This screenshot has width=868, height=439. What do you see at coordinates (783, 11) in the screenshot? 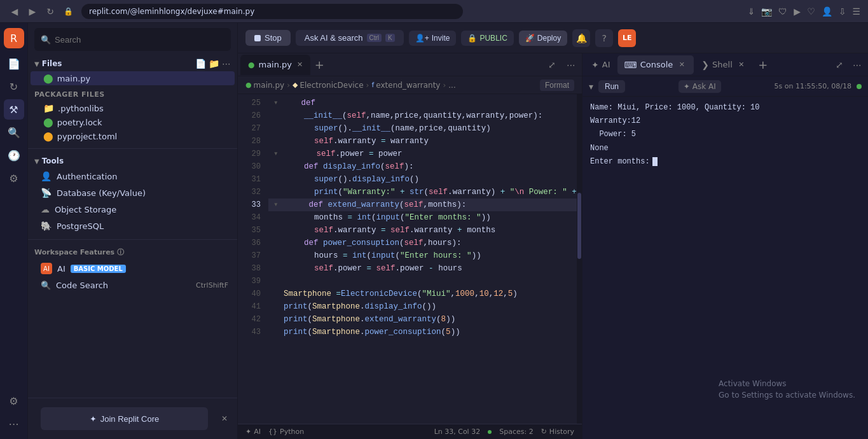
I see `shield-icon: 🛡` at bounding box center [783, 11].